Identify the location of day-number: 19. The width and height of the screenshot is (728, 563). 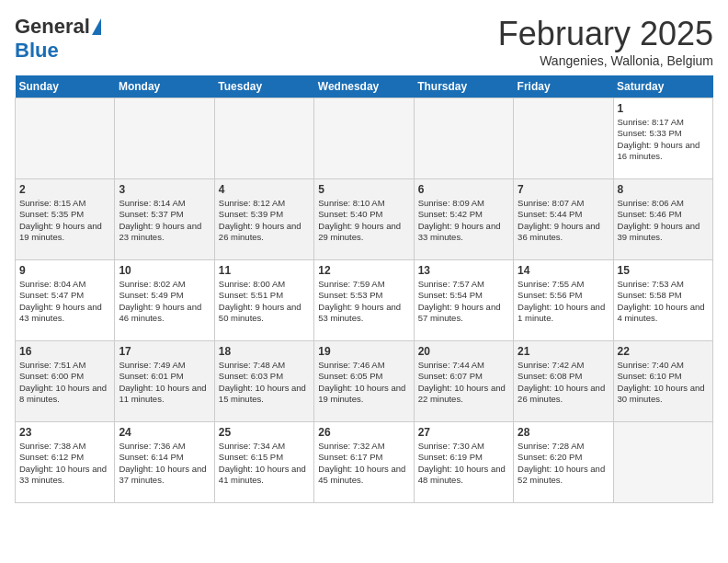
(364, 351).